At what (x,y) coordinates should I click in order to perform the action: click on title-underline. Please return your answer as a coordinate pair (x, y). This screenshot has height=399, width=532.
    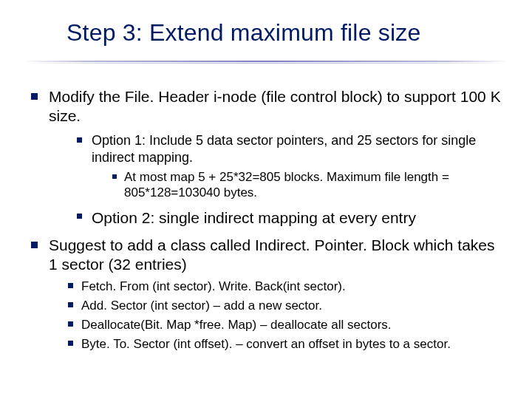
    Looking at the image, I should click on (266, 62).